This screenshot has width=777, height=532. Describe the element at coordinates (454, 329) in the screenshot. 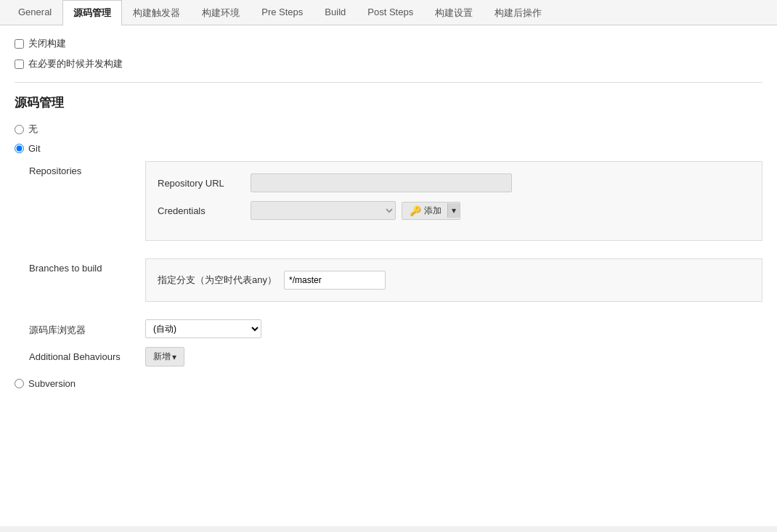

I see `browser-field: (自动)` at that location.